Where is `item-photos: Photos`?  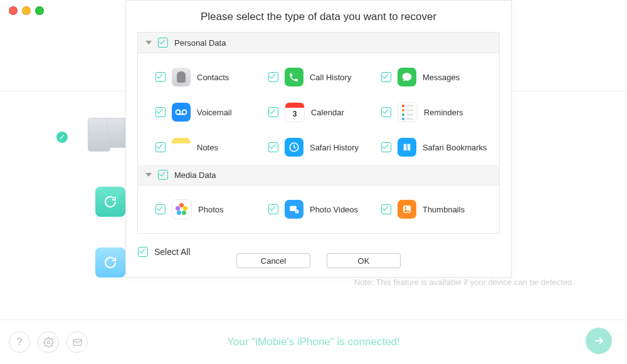
item-photos: Photos is located at coordinates (212, 209).